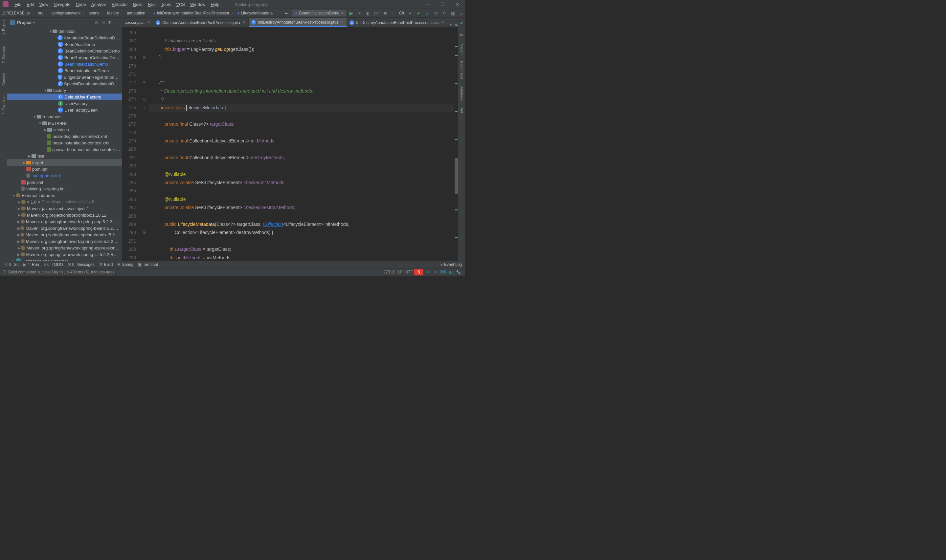 This screenshot has width=946, height=560. What do you see at coordinates (287, 13) in the screenshot?
I see `nav-back-icon: ↩` at bounding box center [287, 13].